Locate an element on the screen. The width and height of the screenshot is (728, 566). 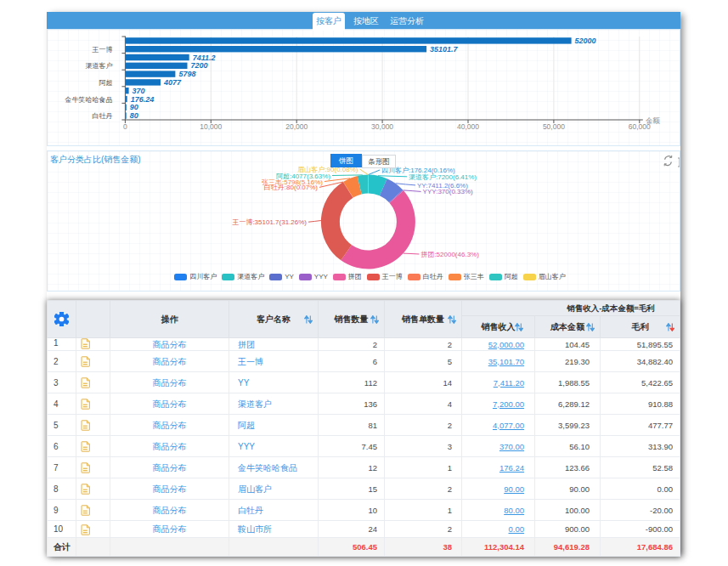
svg-text: 王一博:35101.7(31.26%) is located at coordinates (268, 223).